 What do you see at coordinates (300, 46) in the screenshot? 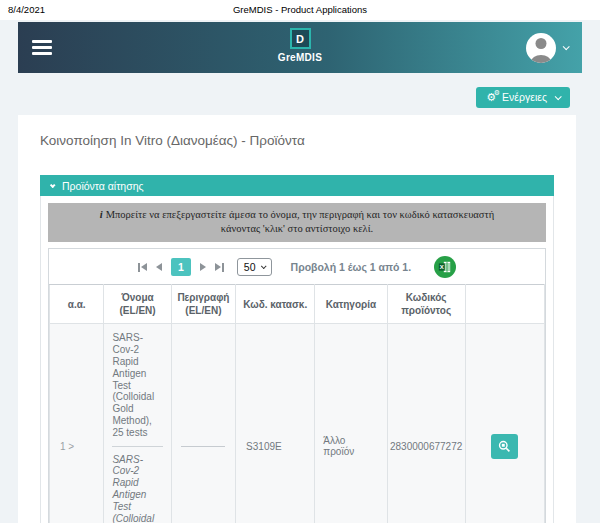
I see `app-logo: D GreMDIS` at bounding box center [300, 46].